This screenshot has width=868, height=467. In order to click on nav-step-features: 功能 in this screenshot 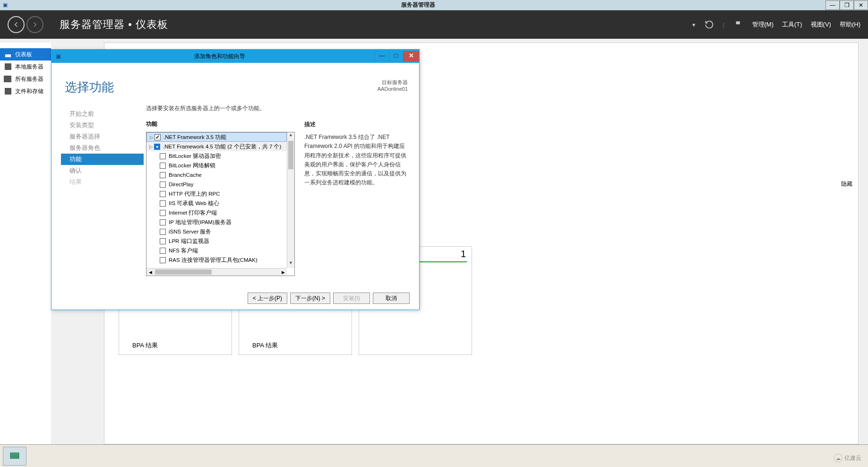, I will do `click(102, 159)`.